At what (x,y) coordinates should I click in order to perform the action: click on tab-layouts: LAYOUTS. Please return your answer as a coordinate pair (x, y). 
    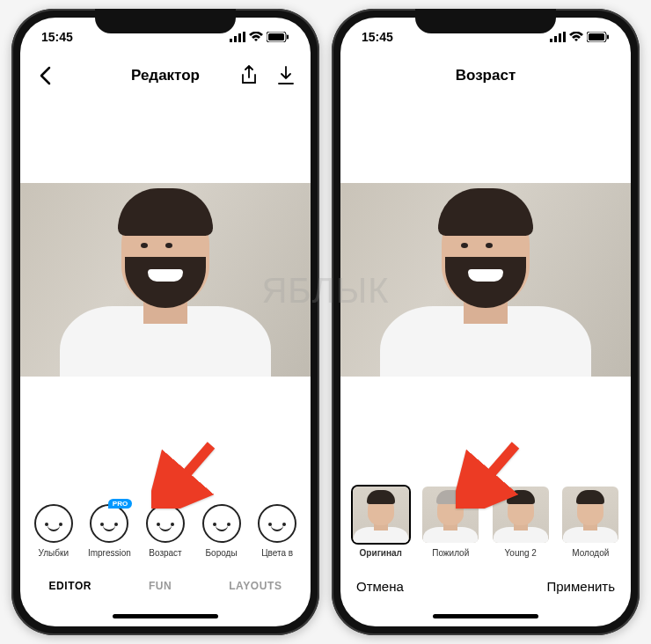
    Looking at the image, I should click on (255, 586).